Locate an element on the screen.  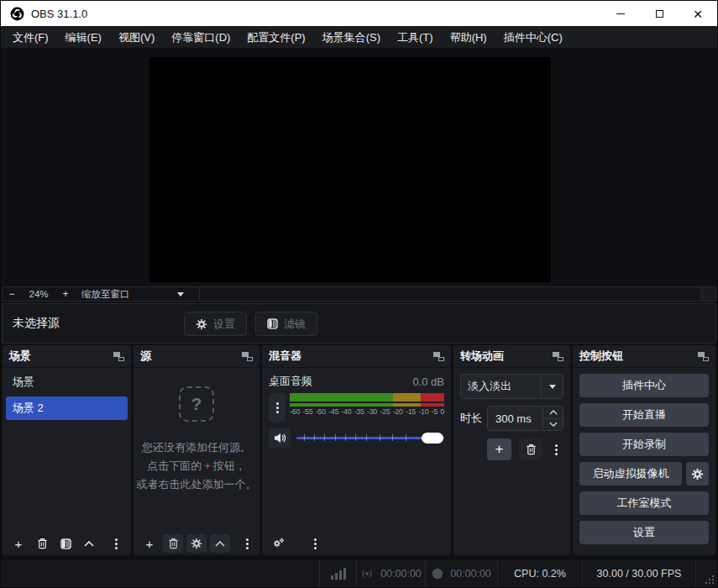
start-virtual-camera-button: 启动虚拟摄像机 is located at coordinates (631, 474).